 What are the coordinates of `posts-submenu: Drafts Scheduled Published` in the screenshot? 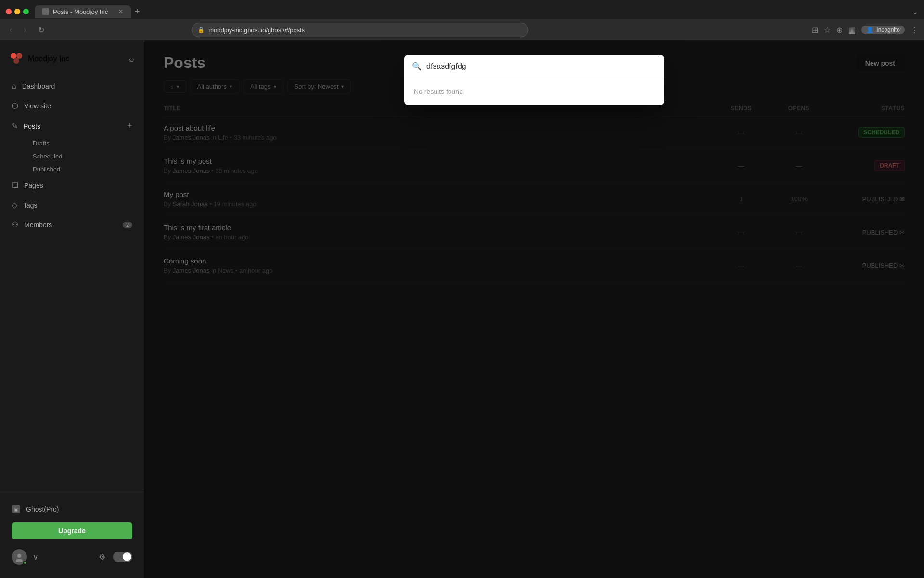 It's located at (72, 156).